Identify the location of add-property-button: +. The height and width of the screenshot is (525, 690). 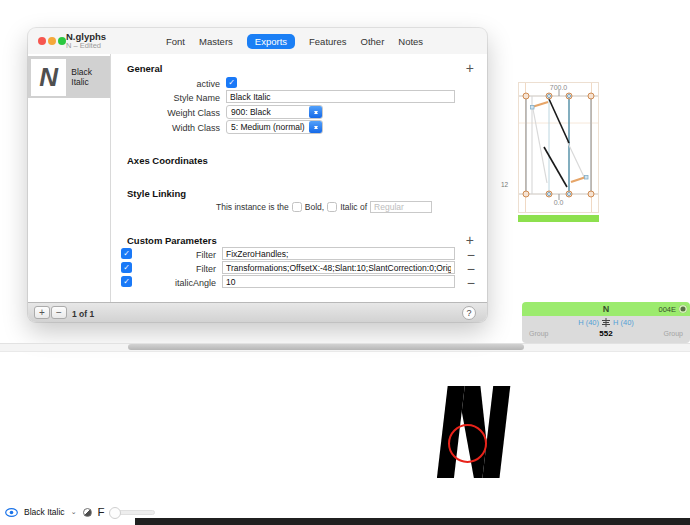
(470, 68).